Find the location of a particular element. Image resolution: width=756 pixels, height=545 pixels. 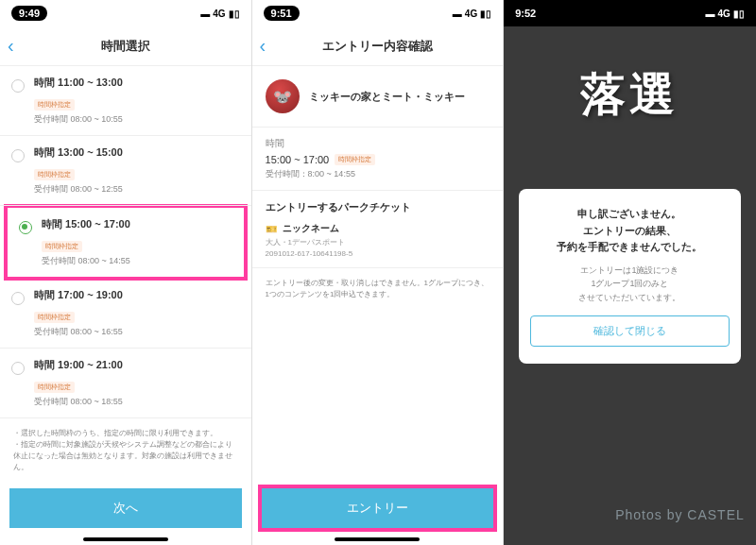

entry-button: エントリー is located at coordinates (378, 508).